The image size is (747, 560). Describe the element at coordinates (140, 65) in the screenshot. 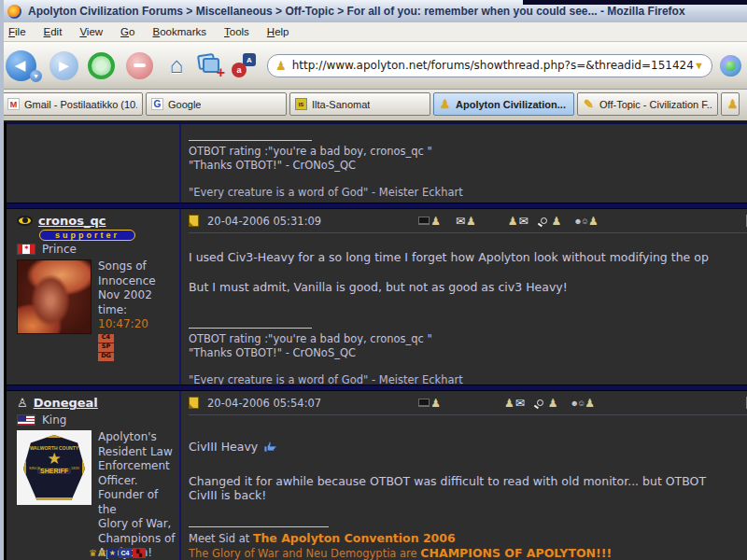

I see `stop-icon` at that location.